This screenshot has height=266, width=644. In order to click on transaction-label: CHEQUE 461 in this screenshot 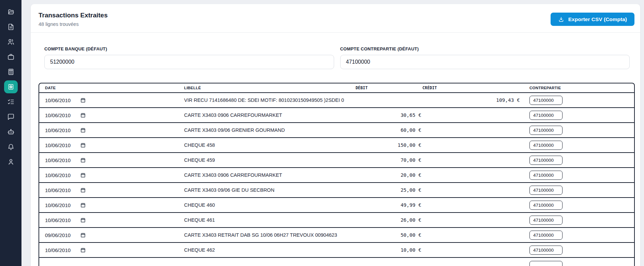, I will do `click(269, 220)`.